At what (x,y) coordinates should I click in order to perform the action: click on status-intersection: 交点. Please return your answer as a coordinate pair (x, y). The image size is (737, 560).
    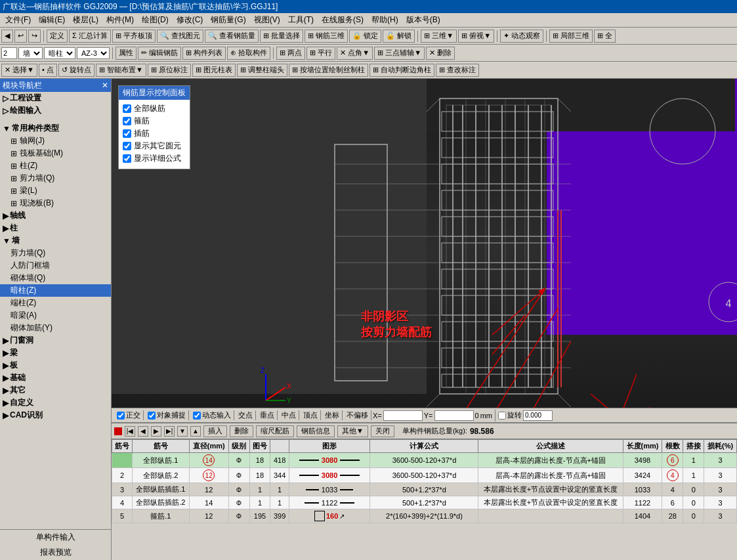
    Looking at the image, I should click on (245, 415).